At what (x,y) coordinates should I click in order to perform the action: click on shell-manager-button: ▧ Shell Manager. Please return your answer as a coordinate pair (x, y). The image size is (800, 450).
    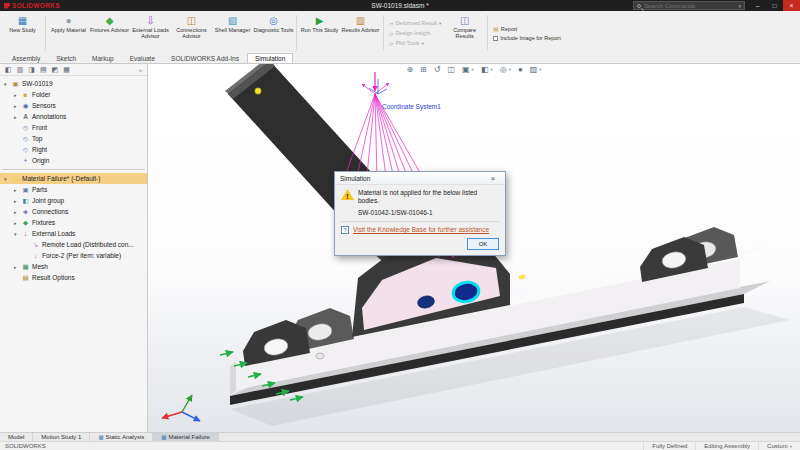
    Looking at the image, I should click on (232, 33).